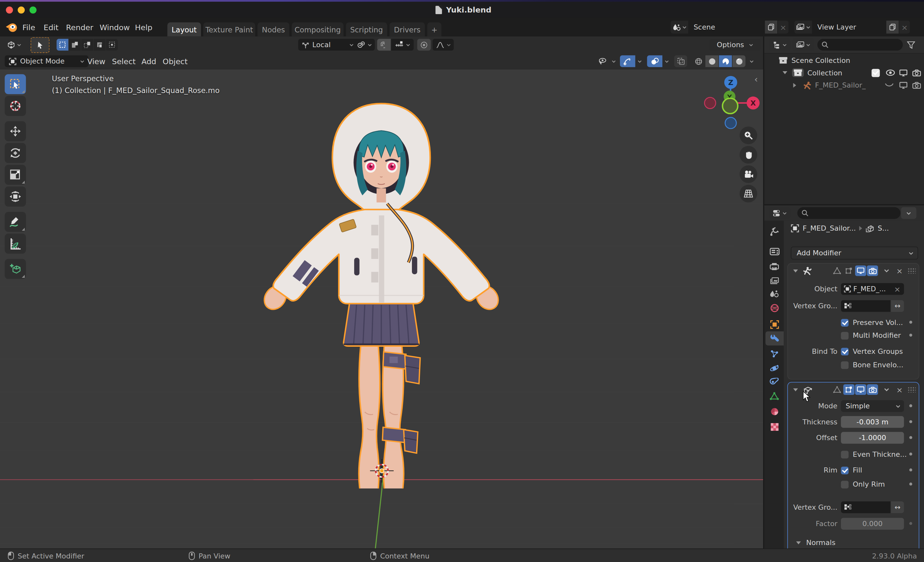 This screenshot has height=562, width=924. Describe the element at coordinates (40, 45) in the screenshot. I see `active-tool-select-box-button` at that location.